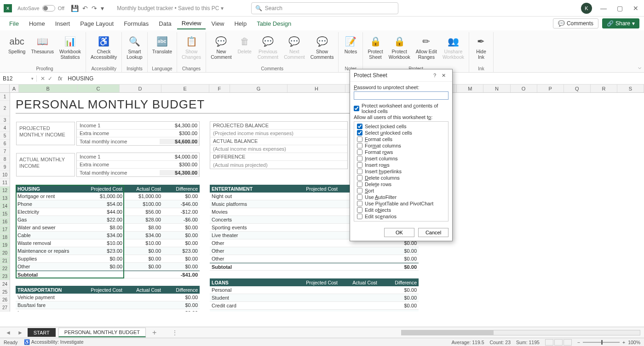 The image size is (644, 346). Describe the element at coordinates (401, 126) in the screenshot. I see `perm-select-locked-cells: Select locked cells` at that location.